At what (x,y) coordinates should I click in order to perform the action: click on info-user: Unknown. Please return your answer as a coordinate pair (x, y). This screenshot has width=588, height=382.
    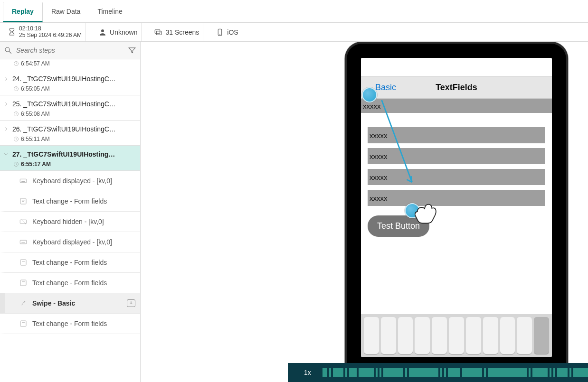
    Looking at the image, I should click on (123, 32).